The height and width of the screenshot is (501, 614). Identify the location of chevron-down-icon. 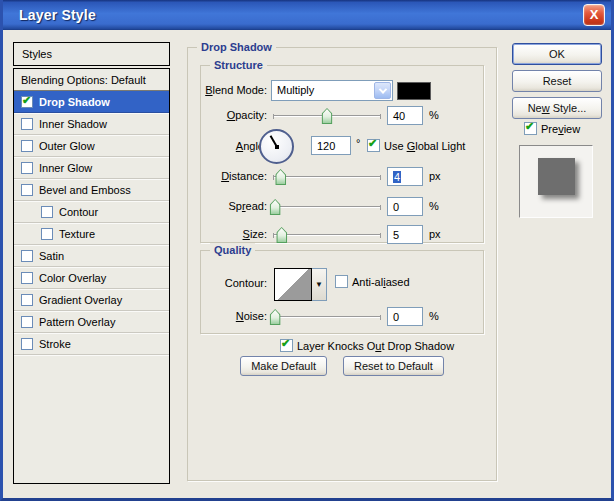
(382, 90).